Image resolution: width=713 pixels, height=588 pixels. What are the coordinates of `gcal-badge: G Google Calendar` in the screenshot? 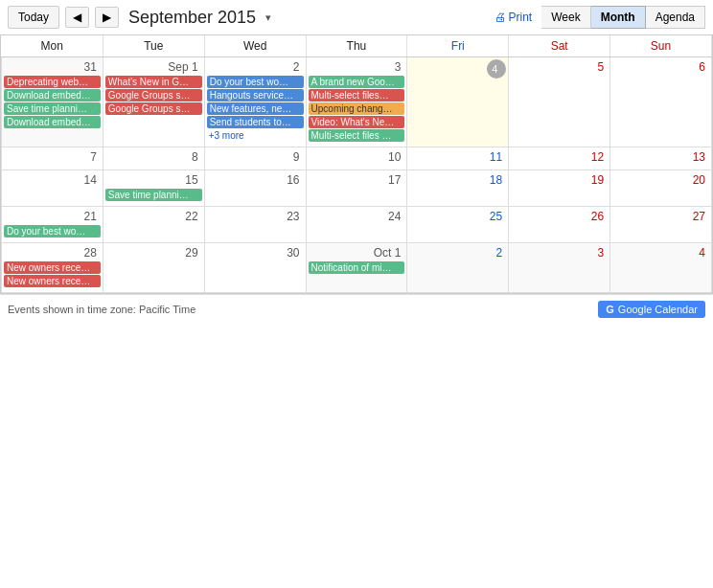 It's located at (652, 309).